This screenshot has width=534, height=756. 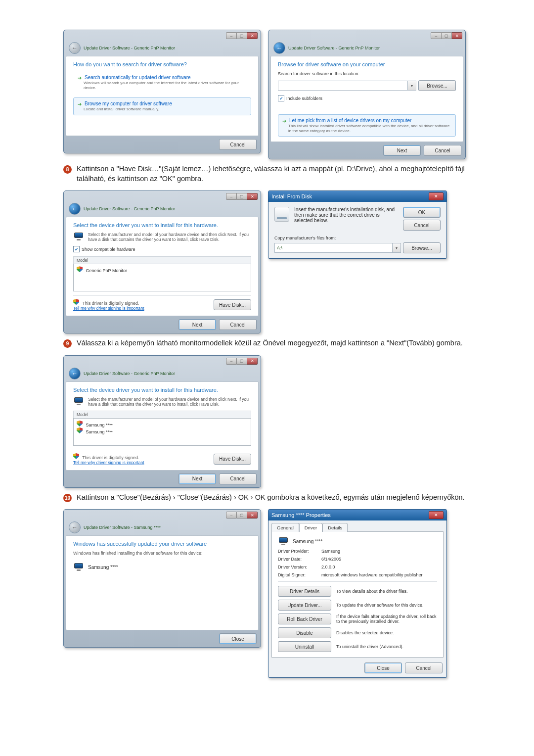 I want to click on window-update-driver-method: – ▢ ✕ ← Update Driver Software - Generic…, so click(x=162, y=92).